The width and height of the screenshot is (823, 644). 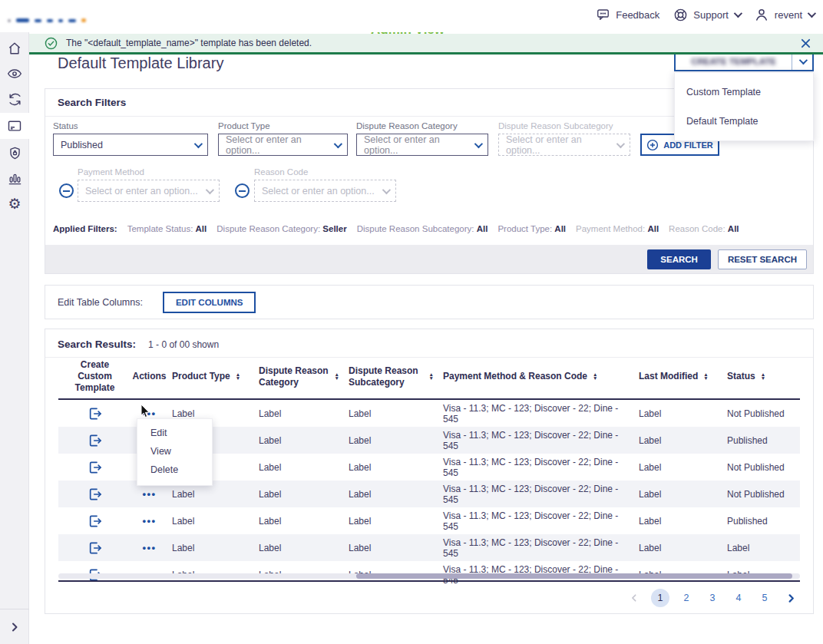 What do you see at coordinates (131, 126) in the screenshot?
I see `status-label: Status` at bounding box center [131, 126].